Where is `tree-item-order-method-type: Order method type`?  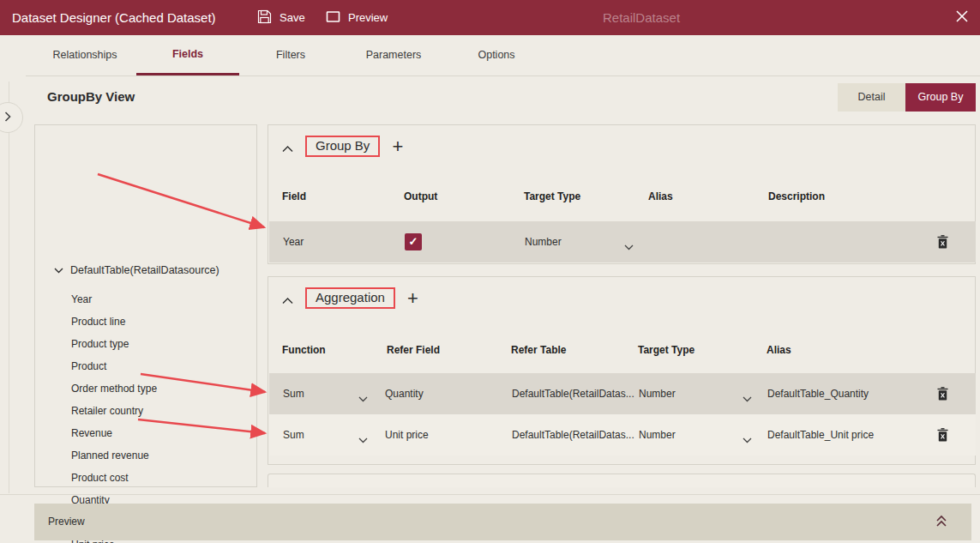
tree-item-order-method-type: Order method type is located at coordinates (114, 389).